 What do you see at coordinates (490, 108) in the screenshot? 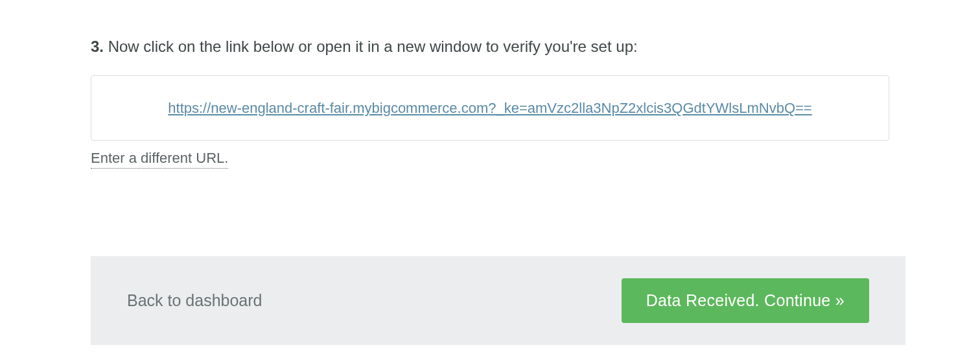
I see `verification-url-box: https://new-england-craft-fair.mybigcomm…` at bounding box center [490, 108].